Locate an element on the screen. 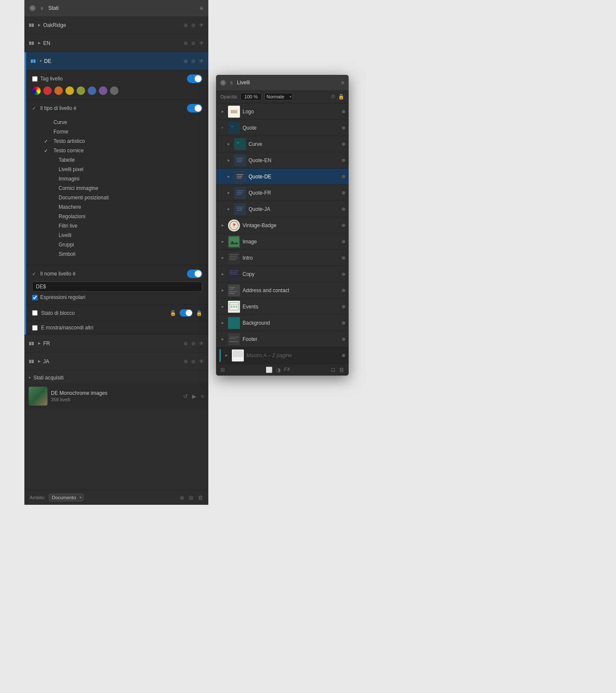 This screenshot has width=616, height=693. type-item-documenti: Documenti posizionati is located at coordinates (117, 198).